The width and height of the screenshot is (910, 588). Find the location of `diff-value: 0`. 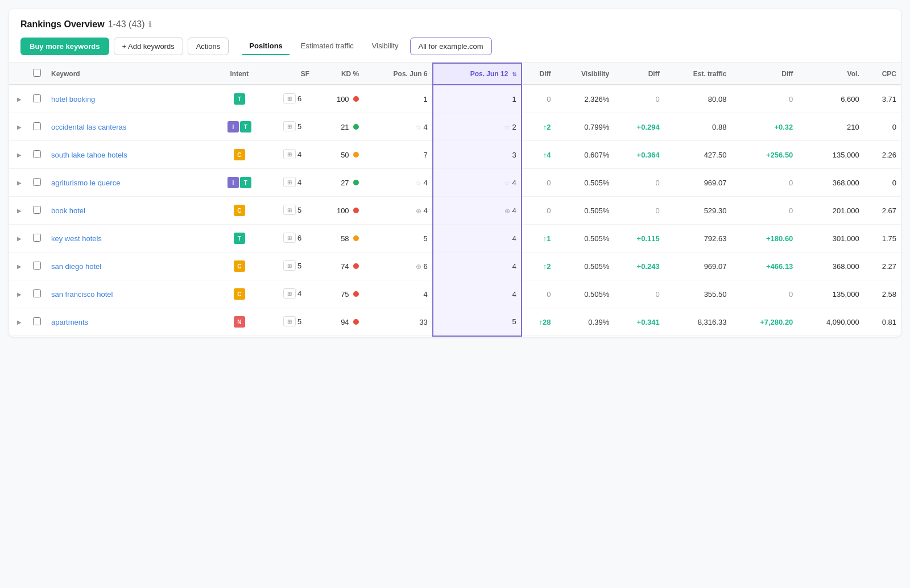

diff-value: 0 is located at coordinates (548, 183).